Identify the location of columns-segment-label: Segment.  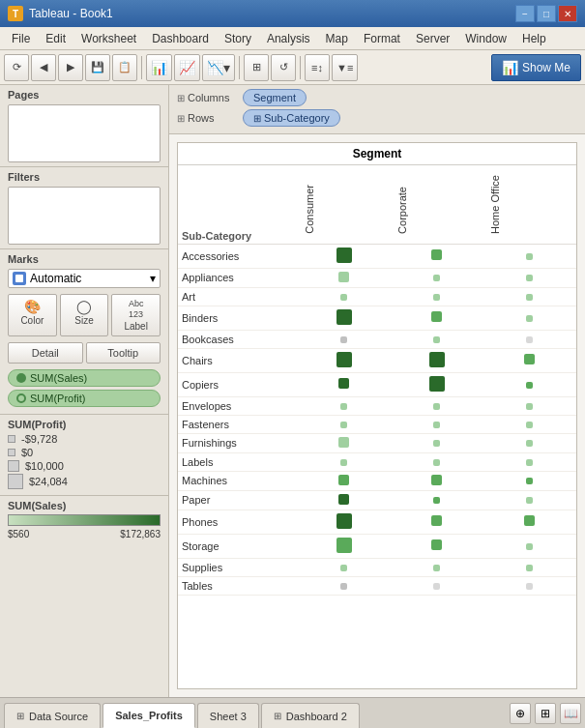
(275, 98).